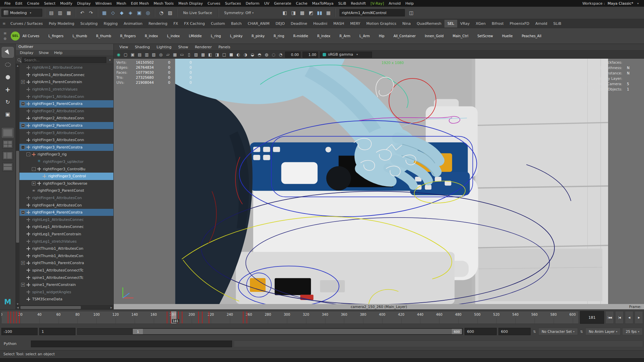  What do you see at coordinates (103, 3) in the screenshot?
I see `menu-item: Windows` at bounding box center [103, 3].